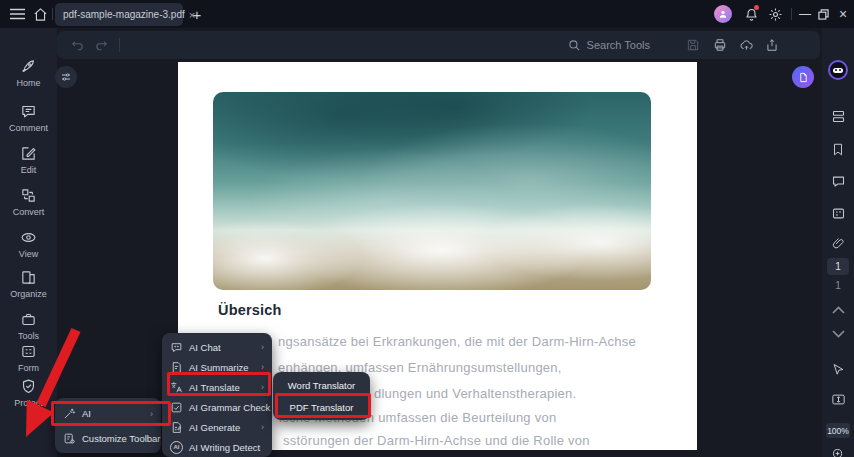 The height and width of the screenshot is (457, 854). What do you see at coordinates (28, 196) in the screenshot?
I see `convert-icon` at bounding box center [28, 196].